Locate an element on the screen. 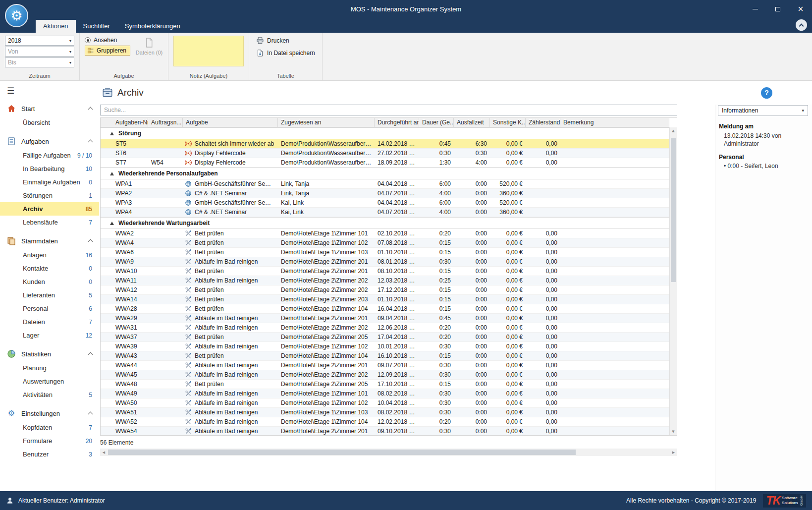 The height and width of the screenshot is (510, 812). sidebar-item-stoerungen: Störungen1 is located at coordinates (50, 195).